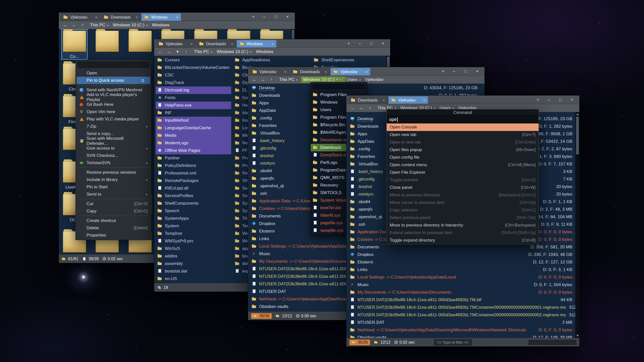 This screenshot has width=644, height=362. Describe the element at coordinates (113, 211) in the screenshot. I see `menu-item: Copy [Ctrl+C] ▸` at that location.